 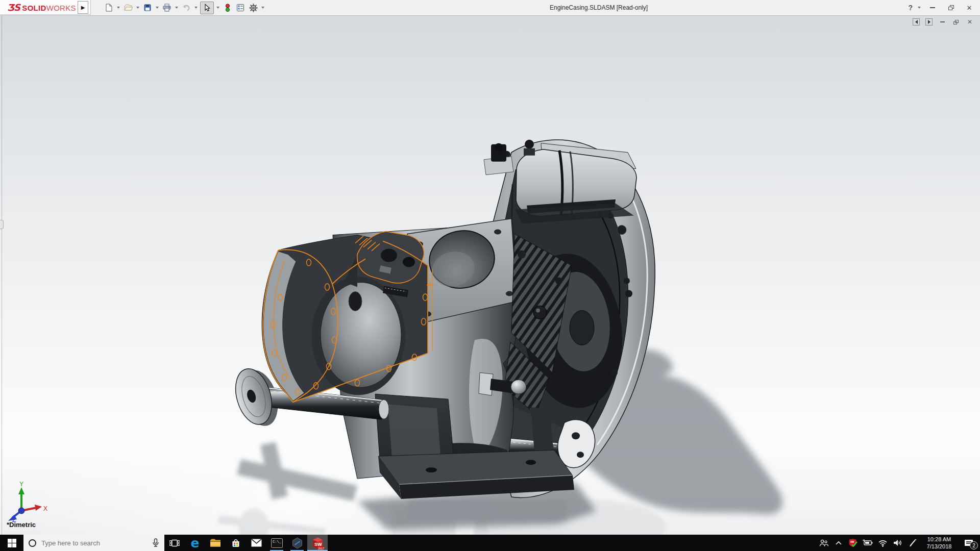 What do you see at coordinates (919, 8) in the screenshot?
I see `help-dropdown-caret` at bounding box center [919, 8].